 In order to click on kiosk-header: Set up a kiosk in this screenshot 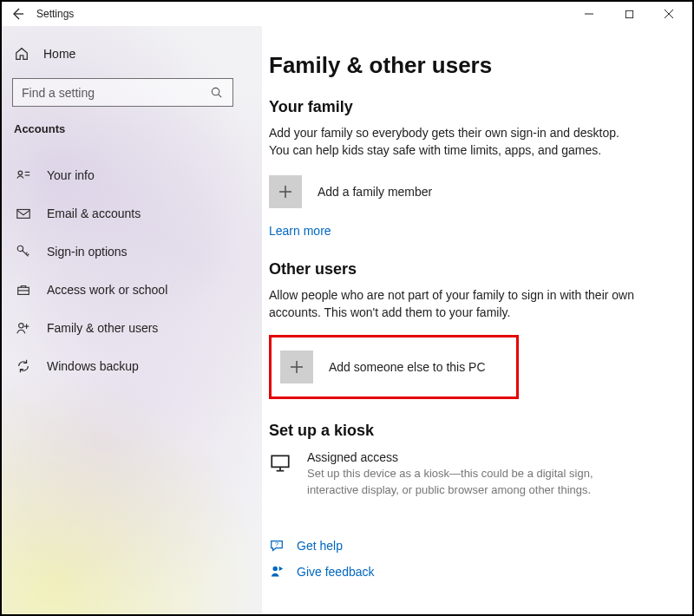, I will do `click(468, 430)`.